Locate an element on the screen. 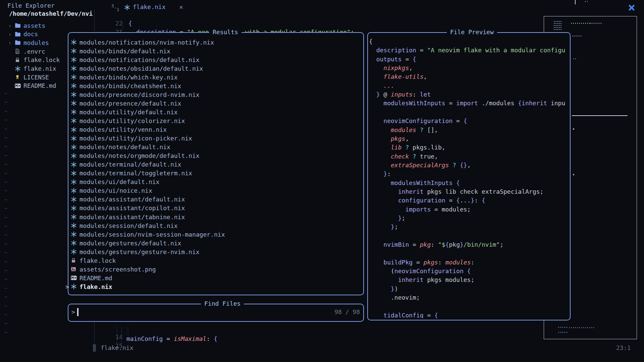  result-item: modules/notifications/nvim-notify.nix is located at coordinates (140, 42).